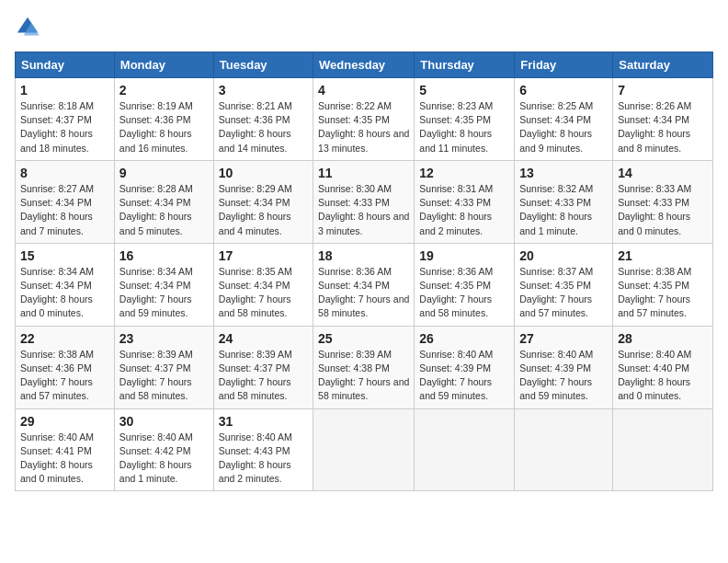  I want to click on day-header-friday: Friday, so click(564, 65).